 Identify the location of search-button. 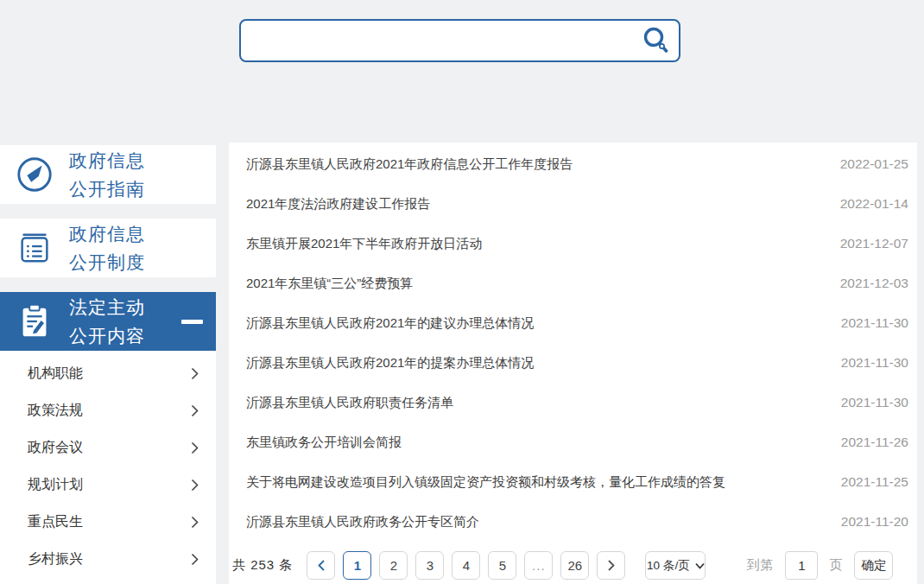
(656, 41).